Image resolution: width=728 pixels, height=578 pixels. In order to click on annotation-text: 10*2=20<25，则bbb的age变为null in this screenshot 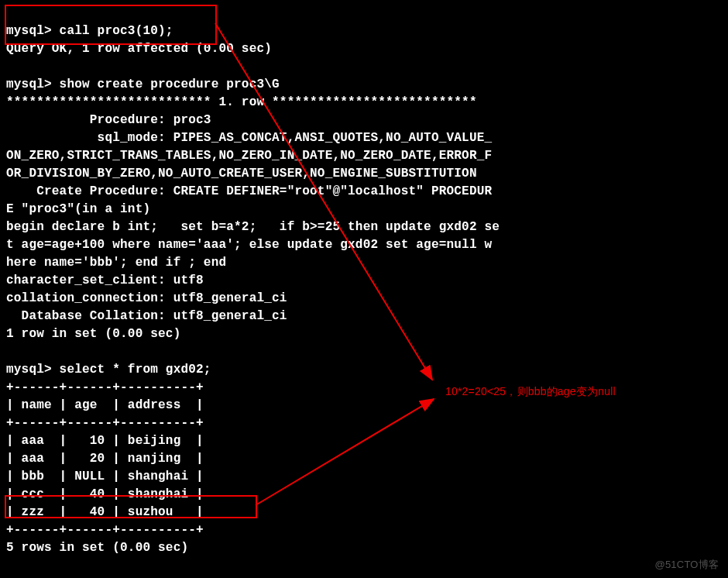, I will do `click(531, 392)`.